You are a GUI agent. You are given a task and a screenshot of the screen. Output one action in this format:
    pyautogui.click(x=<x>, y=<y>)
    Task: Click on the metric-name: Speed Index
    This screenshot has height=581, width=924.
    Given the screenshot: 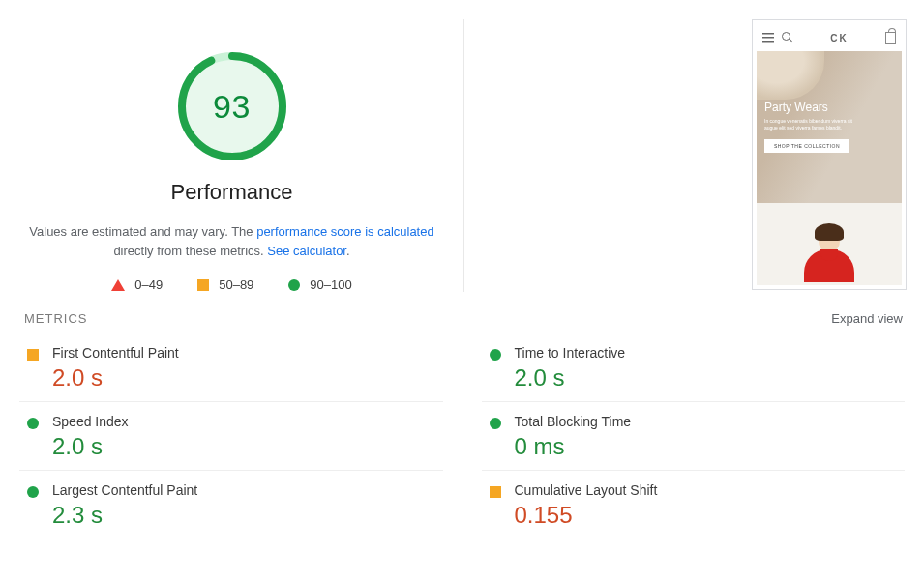 What is the action you would take?
    pyautogui.click(x=91, y=421)
    